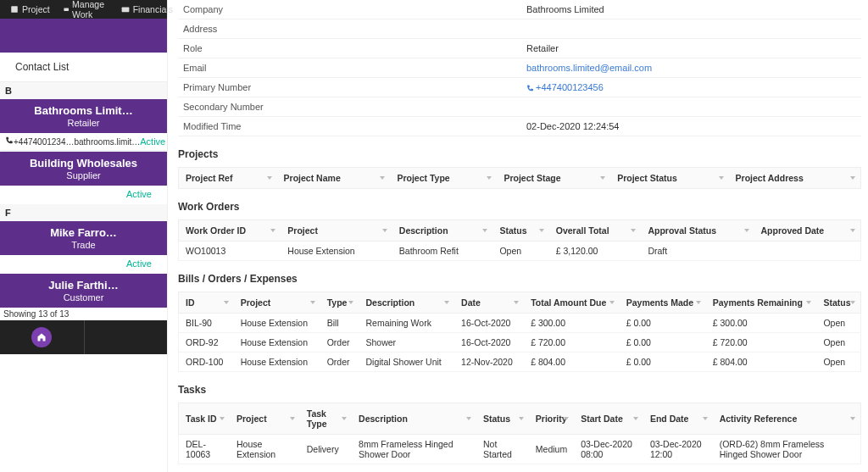 The image size is (868, 472). What do you see at coordinates (589, 68) in the screenshot?
I see `value-email: bathrooms.limited@email.com` at bounding box center [589, 68].